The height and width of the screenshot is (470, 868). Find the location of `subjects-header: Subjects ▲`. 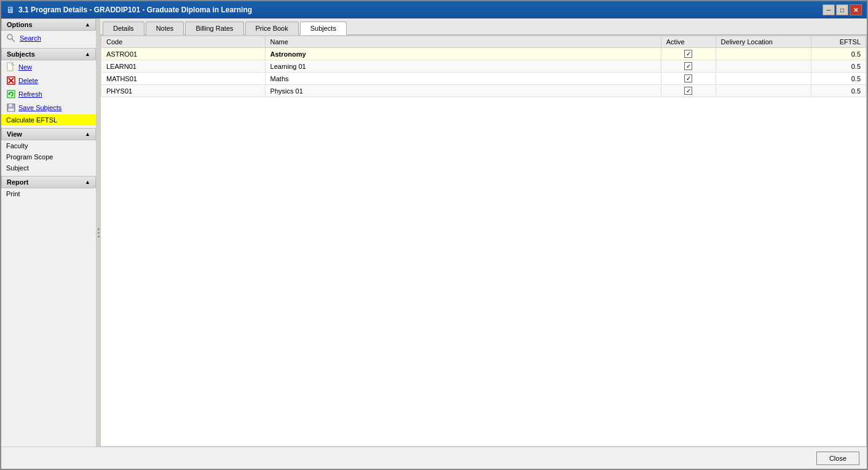

subjects-header: Subjects ▲ is located at coordinates (49, 54).